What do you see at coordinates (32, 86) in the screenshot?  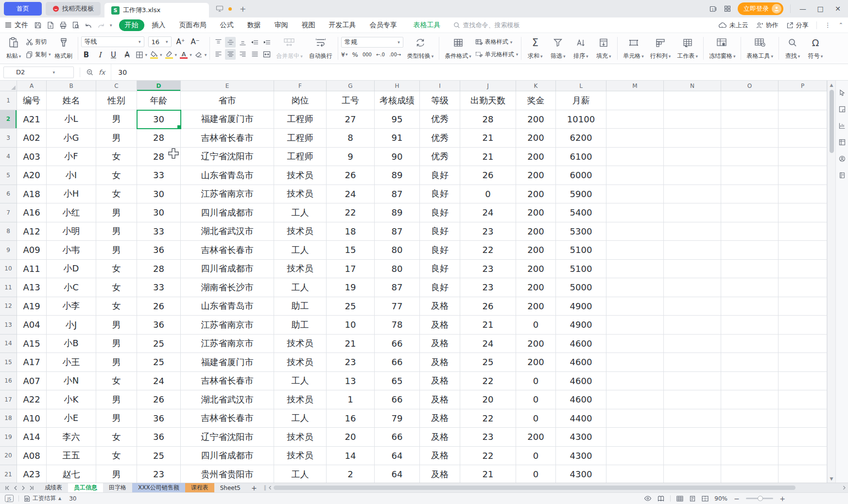 I see `column-header-A: A` at bounding box center [32, 86].